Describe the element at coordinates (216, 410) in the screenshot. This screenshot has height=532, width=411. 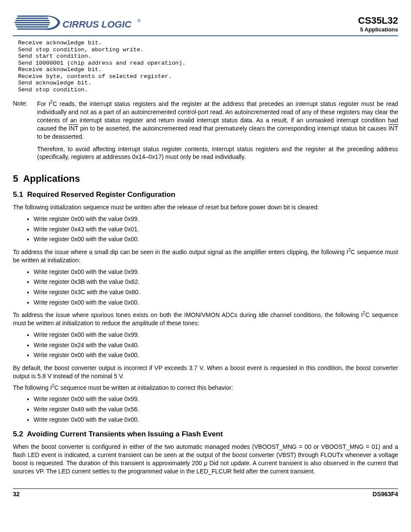
I see `list-item: Write register 0x49 with the value 0x56.` at that location.